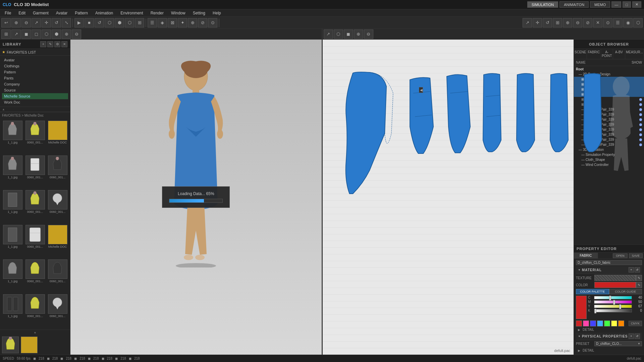  Describe the element at coordinates (56, 23) in the screenshot. I see `tb-btn-rotate: ↺` at that location.